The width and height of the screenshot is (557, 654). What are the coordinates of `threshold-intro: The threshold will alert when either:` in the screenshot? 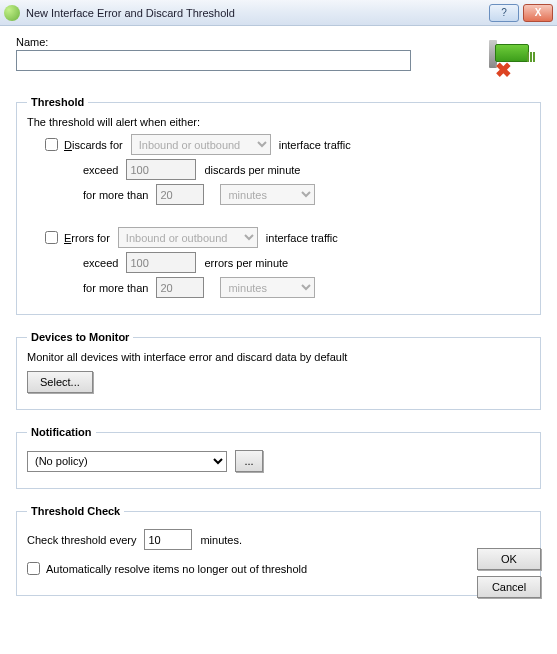 It's located at (278, 122).